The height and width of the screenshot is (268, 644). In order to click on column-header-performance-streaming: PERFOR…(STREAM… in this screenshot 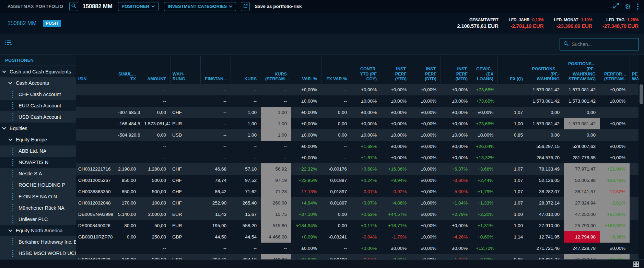, I will do `click(615, 69)`.